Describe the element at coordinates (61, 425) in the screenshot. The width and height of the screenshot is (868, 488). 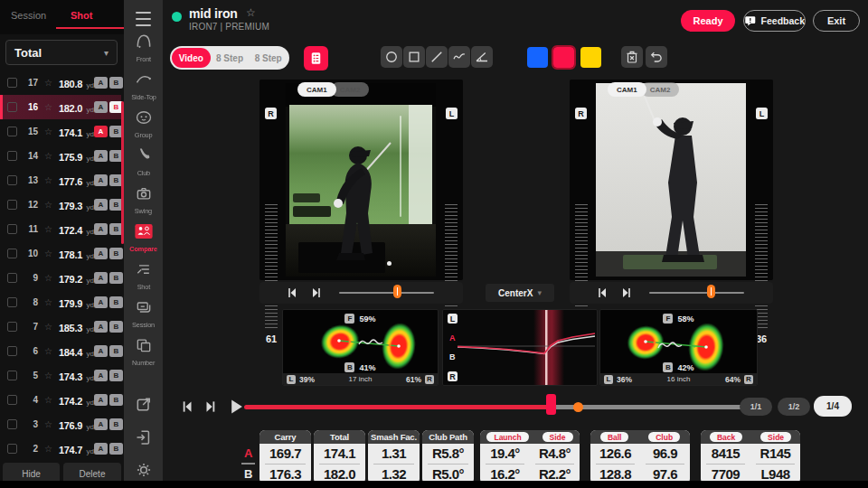
I see `shot-row: 3☆176.9 ydAB` at that location.